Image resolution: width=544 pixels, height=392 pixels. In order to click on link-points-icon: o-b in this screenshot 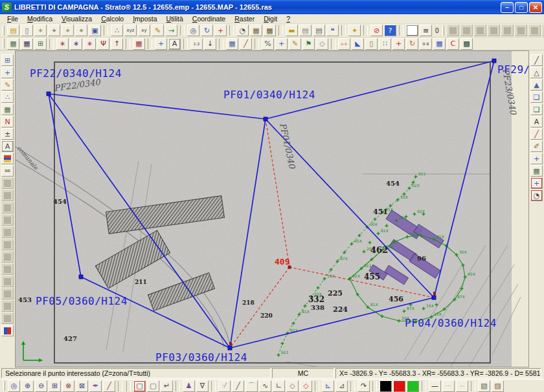, I will do `click(345, 44)`.